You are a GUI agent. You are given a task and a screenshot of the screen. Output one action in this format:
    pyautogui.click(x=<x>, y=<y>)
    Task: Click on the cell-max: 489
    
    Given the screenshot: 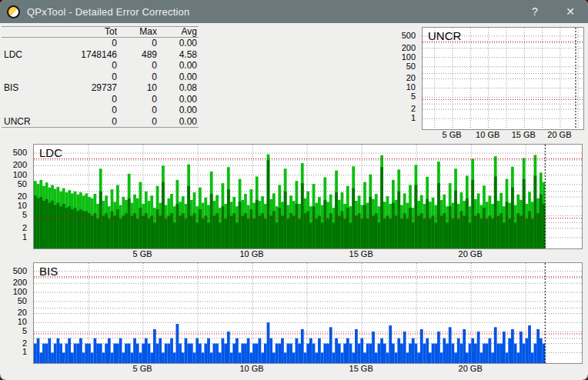 What is the action you would take?
    pyautogui.click(x=139, y=55)
    